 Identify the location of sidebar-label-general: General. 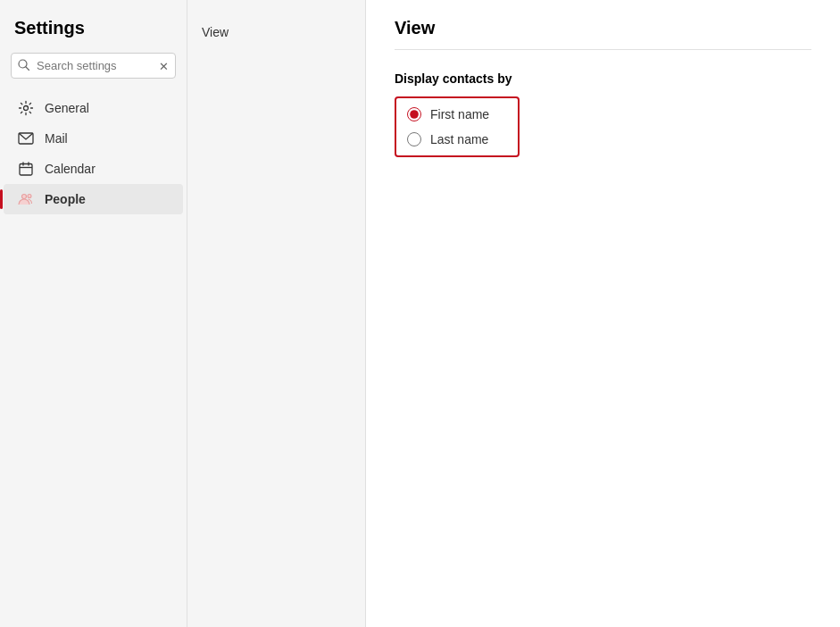
(67, 108).